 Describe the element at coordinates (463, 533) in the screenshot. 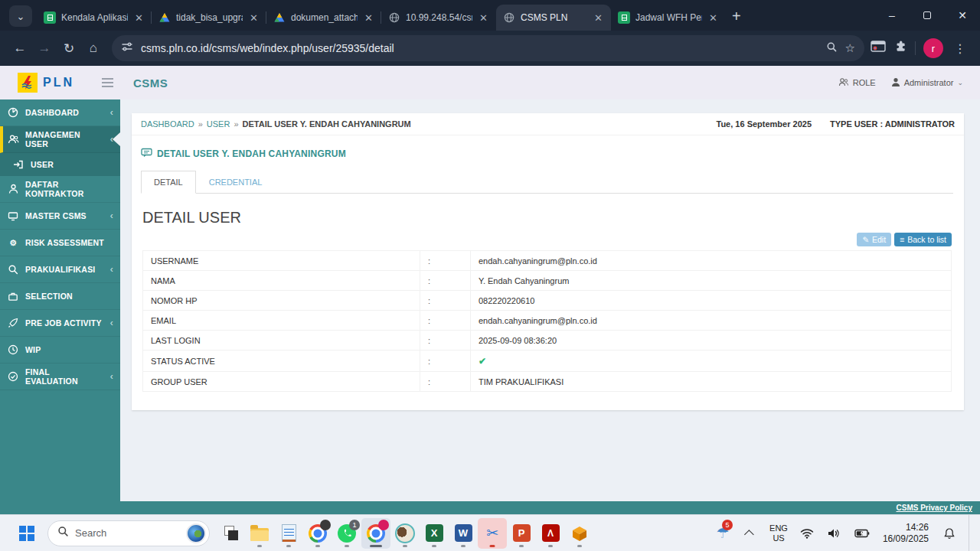

I see `word-button: W` at that location.